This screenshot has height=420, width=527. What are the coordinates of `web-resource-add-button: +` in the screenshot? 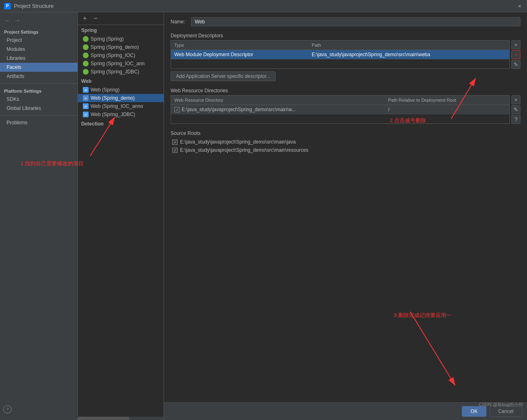 It's located at (516, 100).